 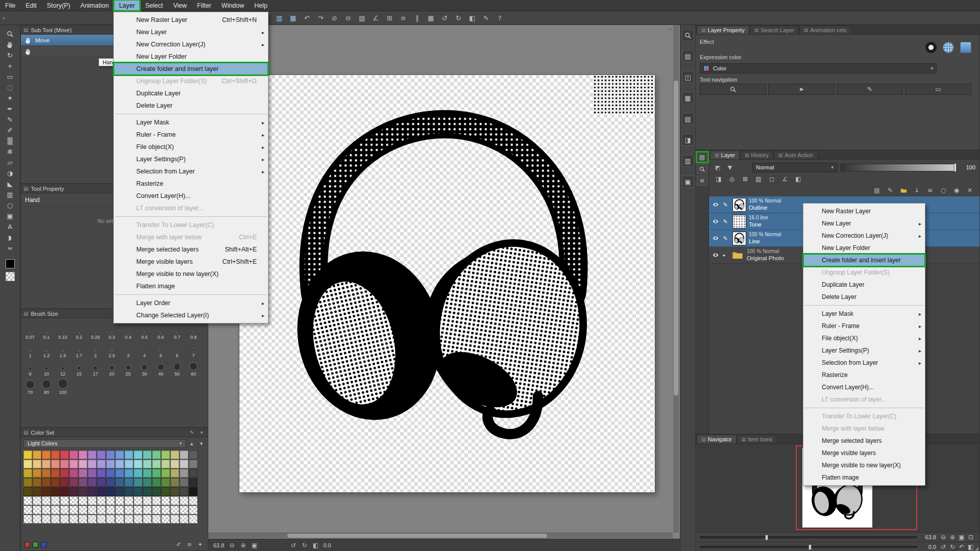 What do you see at coordinates (10, 195) in the screenshot?
I see `gradient-tool-icon: ▥` at bounding box center [10, 195].